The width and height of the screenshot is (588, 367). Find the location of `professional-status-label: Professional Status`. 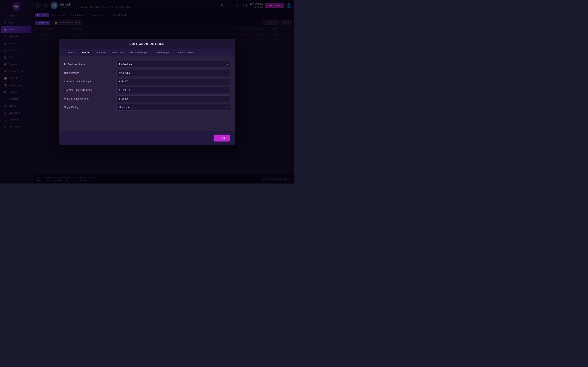

professional-status-label: Professional Status is located at coordinates (89, 65).